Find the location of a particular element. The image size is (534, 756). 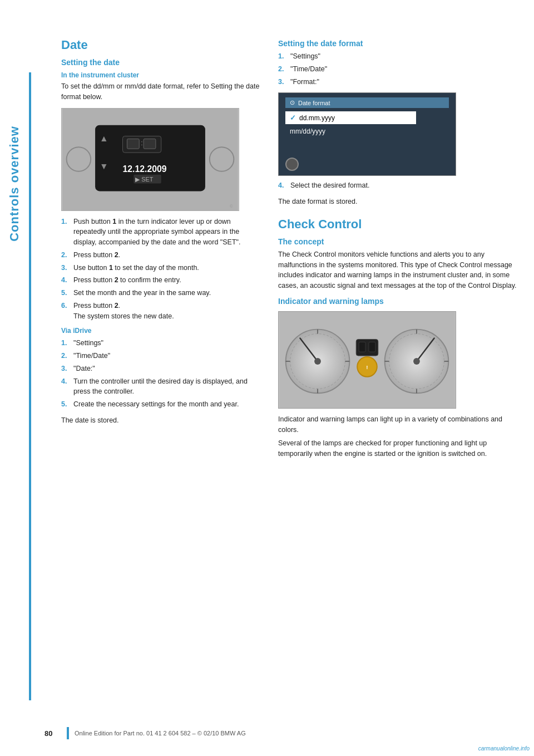

instrument-cluster-intro: To set the dd/mm or mm/dd date format, r… is located at coordinates (161, 92).